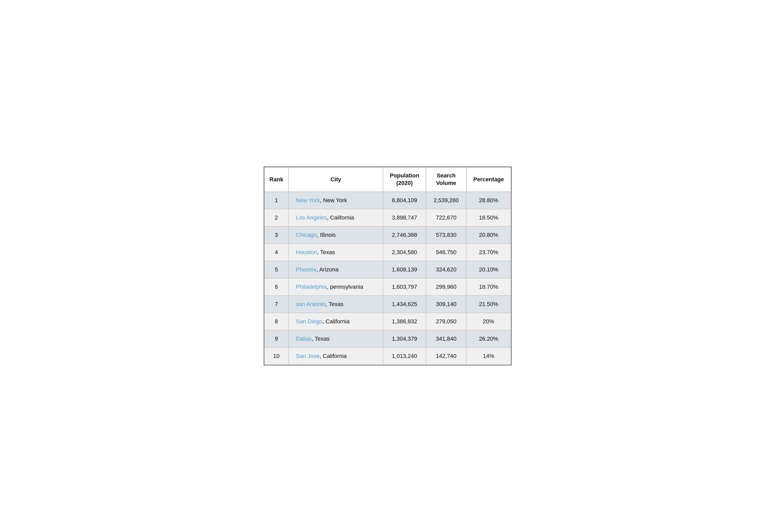 This screenshot has height=532, width=775. I want to click on data-table: Rank City Population(2020) SearchVolume …, so click(388, 266).